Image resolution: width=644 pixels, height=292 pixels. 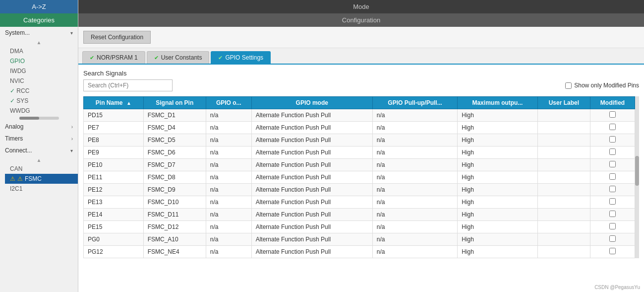 I want to click on sidebar-section-timers: Timers ›, so click(x=39, y=139).